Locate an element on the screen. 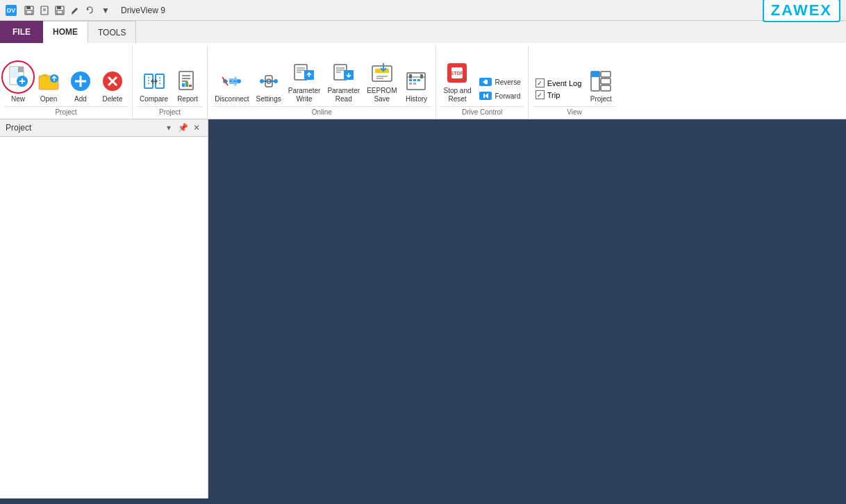  param-read-button: Parameter Read is located at coordinates (343, 81).